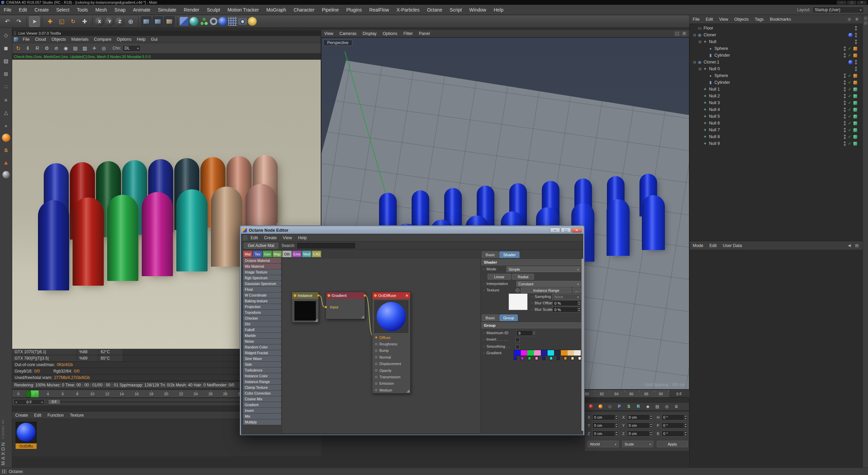 The image size is (868, 475). I want to click on live-viewer-title: Live Viewer 3.07.0 Test8a, so click(166, 33).